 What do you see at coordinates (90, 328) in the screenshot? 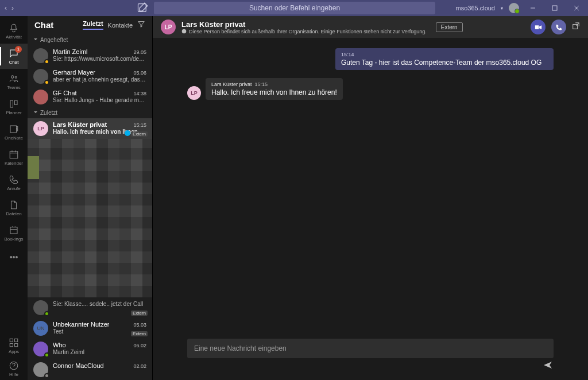
I see `chat-item: UN Unbekannter Nutzer05.03 Test Extern` at bounding box center [90, 328].